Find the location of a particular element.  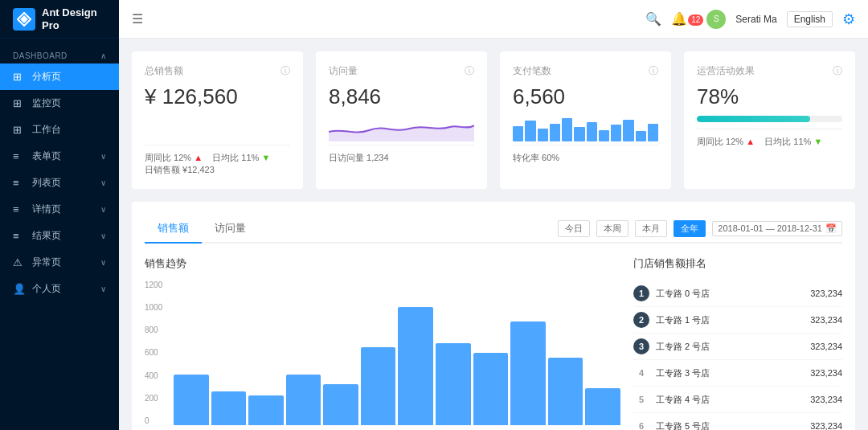

sidebar-item-profile: 👤 个人页 ∨ is located at coordinates (59, 289).